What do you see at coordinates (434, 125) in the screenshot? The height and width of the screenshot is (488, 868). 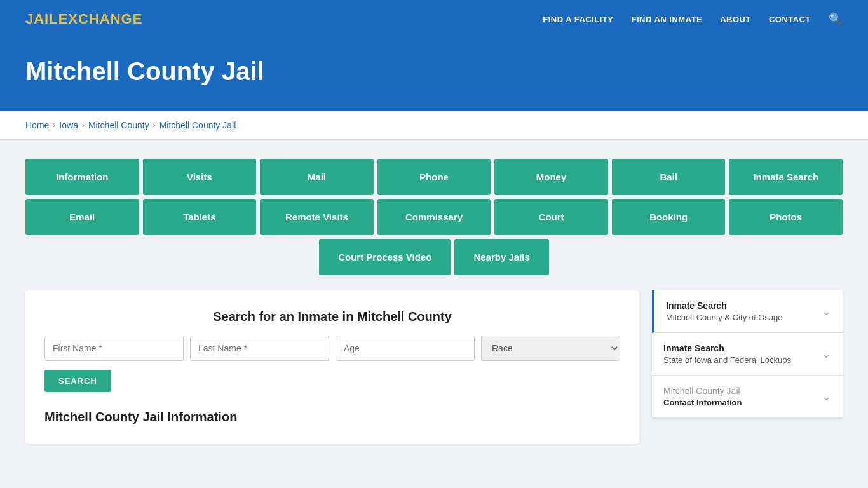 I see `breadcrumb: Home › Iowa › Mitchell County › Mitchell…` at bounding box center [434, 125].